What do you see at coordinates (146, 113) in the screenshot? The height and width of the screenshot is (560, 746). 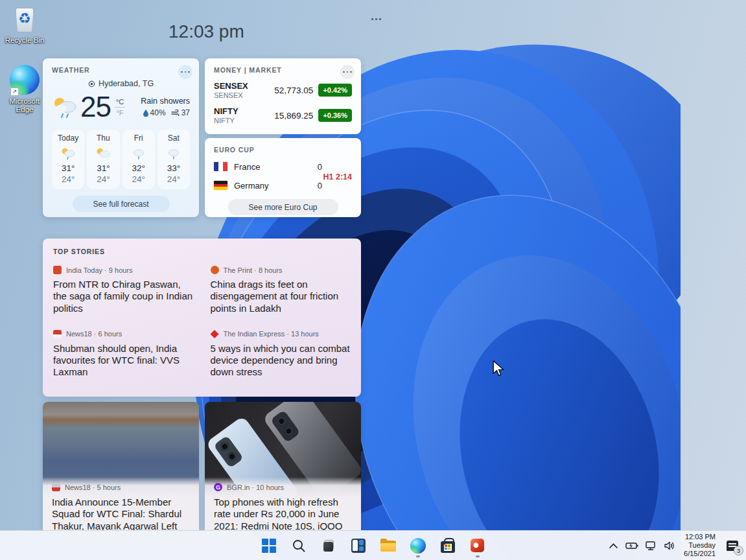 I see `droplet-icon` at bounding box center [146, 113].